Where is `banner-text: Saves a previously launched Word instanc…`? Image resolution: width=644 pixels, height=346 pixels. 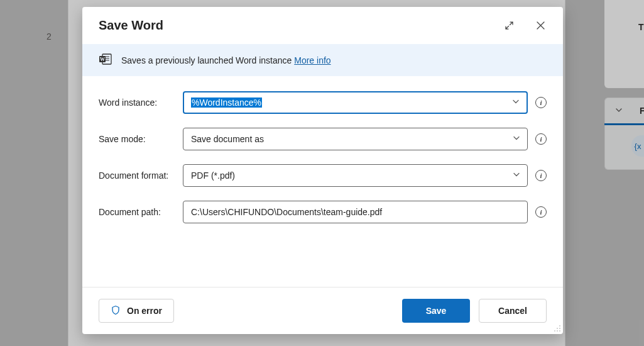
banner-text: Saves a previously launched Word instanc… is located at coordinates (226, 60).